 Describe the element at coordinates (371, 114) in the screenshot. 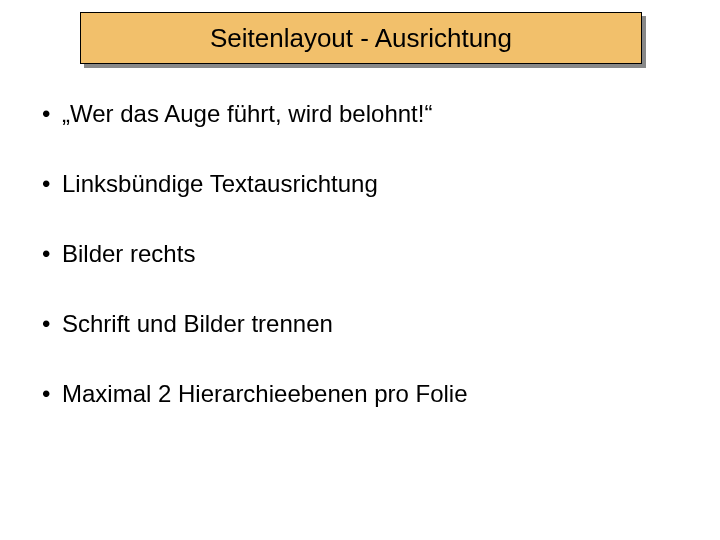

I see `bullet-text: „Wer das Auge führt, wird belohnt!“` at that location.